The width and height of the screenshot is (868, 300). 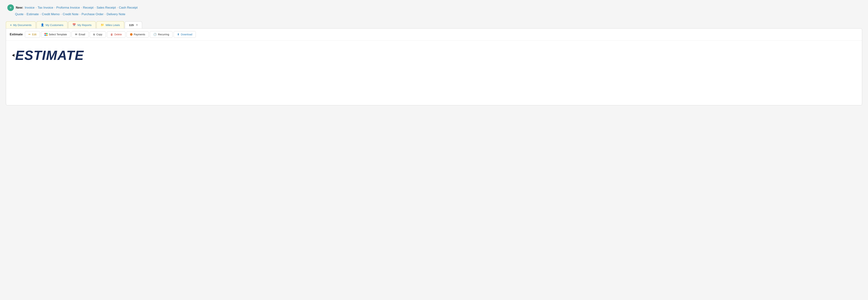 What do you see at coordinates (185, 34) in the screenshot?
I see `download-button: ⬇ Download` at bounding box center [185, 34].